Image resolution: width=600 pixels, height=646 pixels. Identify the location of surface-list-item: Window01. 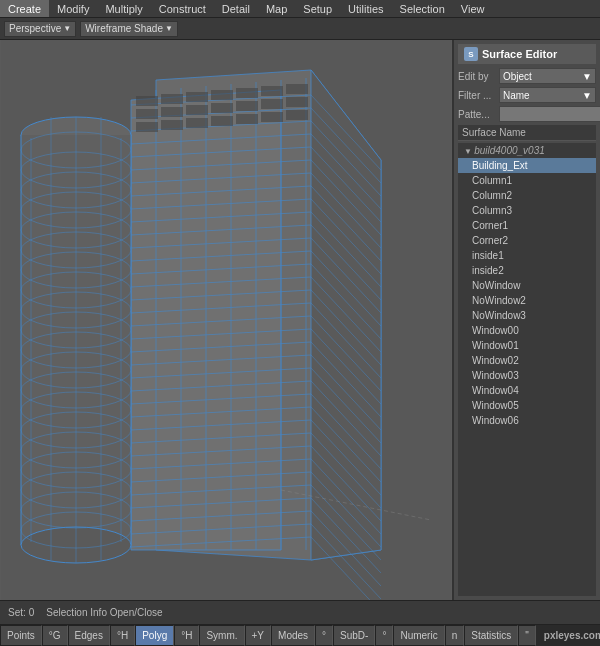
(527, 346).